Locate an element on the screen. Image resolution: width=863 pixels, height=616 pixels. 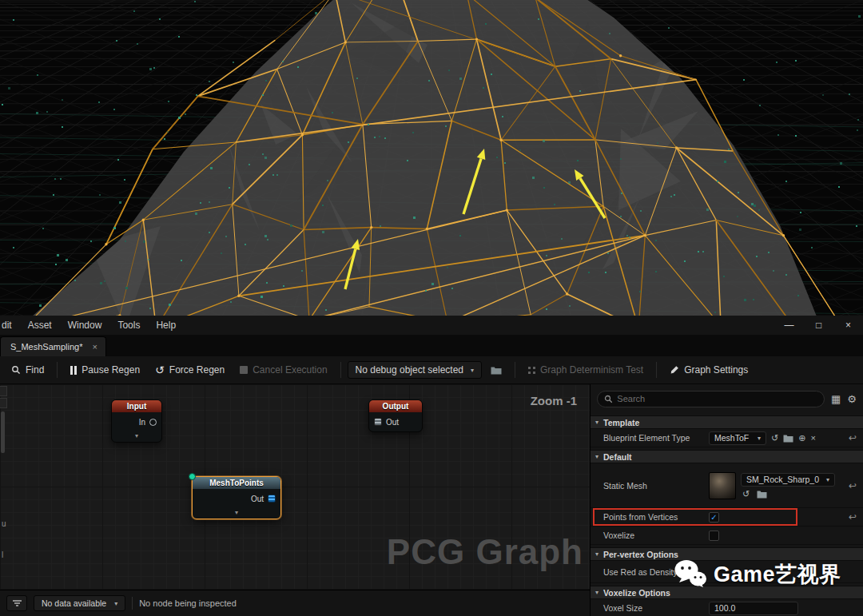
prop-label: Static Mesh is located at coordinates (656, 486).